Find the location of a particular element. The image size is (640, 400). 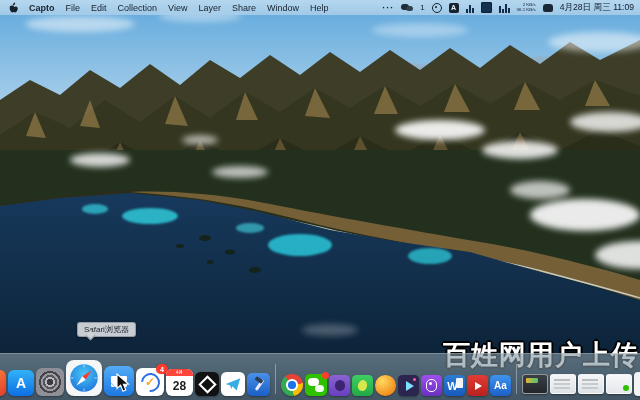

orange-sphere-shape is located at coordinates (386, 386).